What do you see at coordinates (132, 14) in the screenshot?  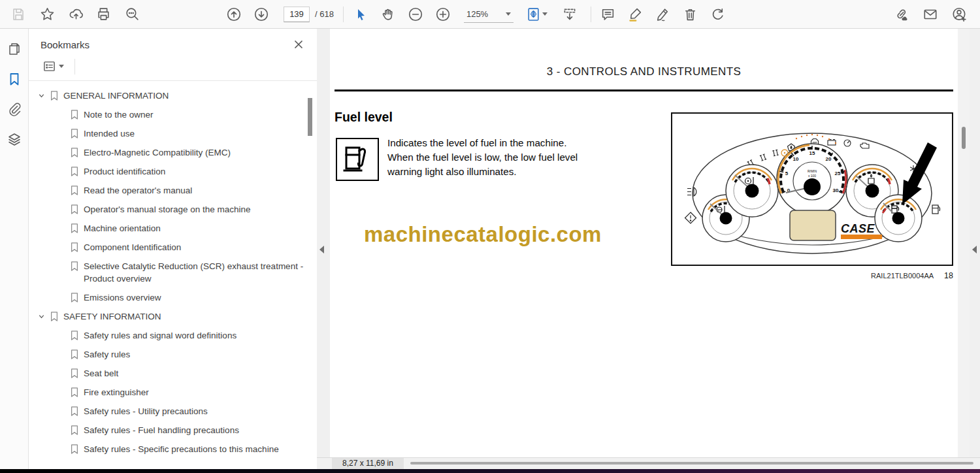 I see `search-more-button` at bounding box center [132, 14].